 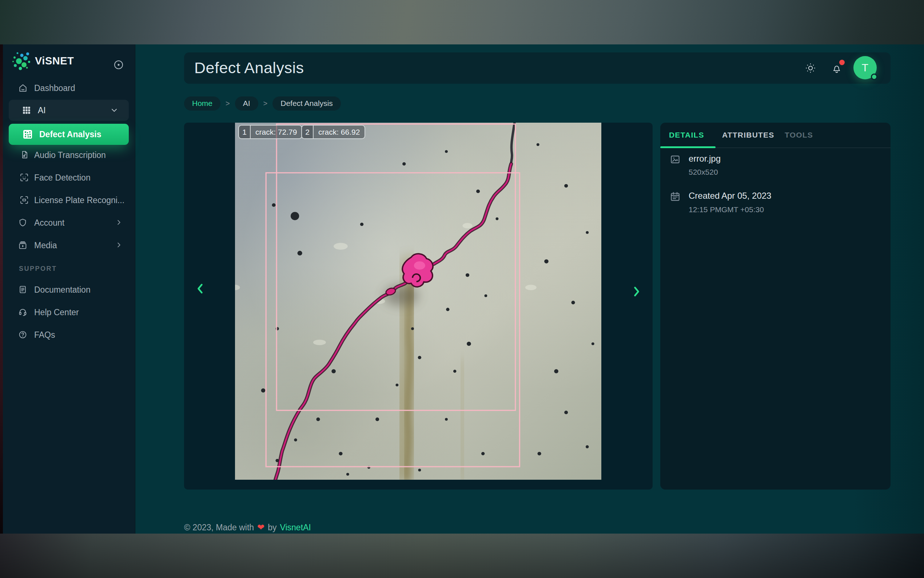 What do you see at coordinates (69, 88) in the screenshot?
I see `sidebar-item-dashboard: Dashboard` at bounding box center [69, 88].